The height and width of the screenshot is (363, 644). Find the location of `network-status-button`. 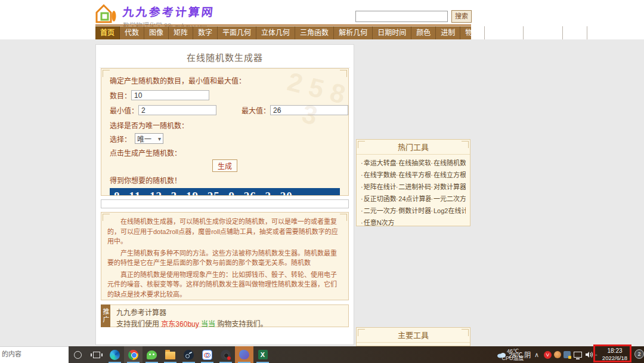

network-status-button is located at coordinates (578, 355).